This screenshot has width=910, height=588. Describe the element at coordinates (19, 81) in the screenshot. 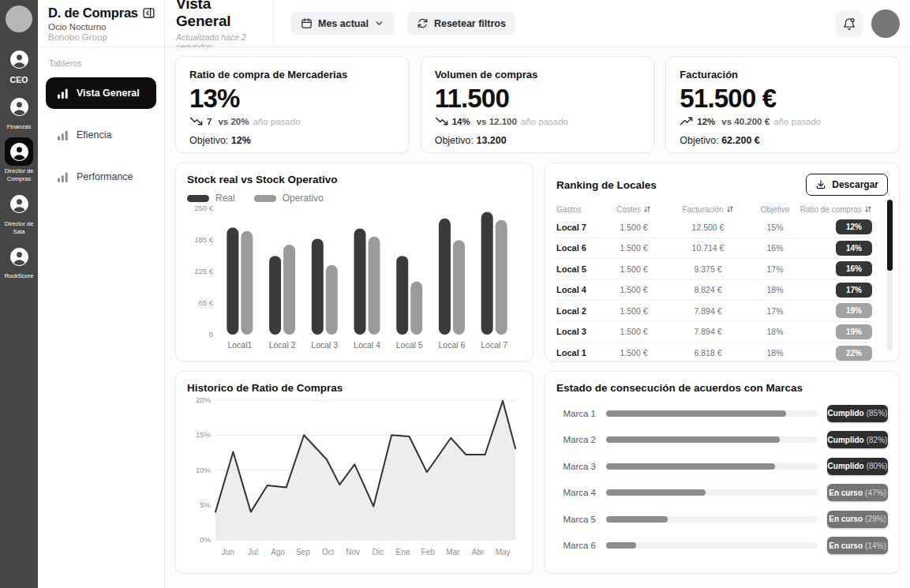

I see `rail-item-label: CEO` at that location.